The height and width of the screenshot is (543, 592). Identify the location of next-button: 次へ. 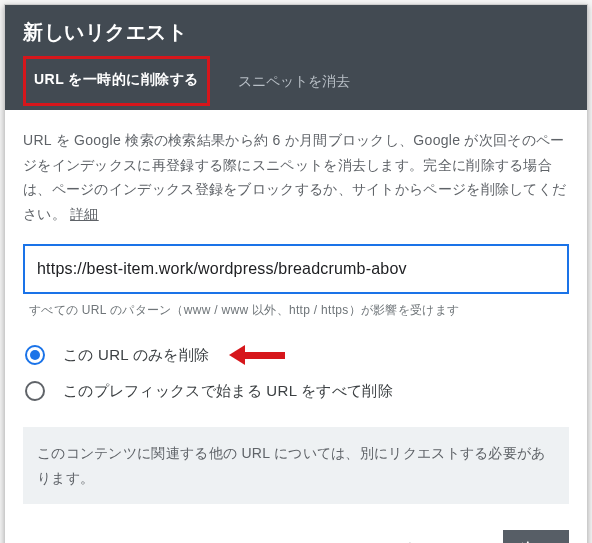
(536, 536).